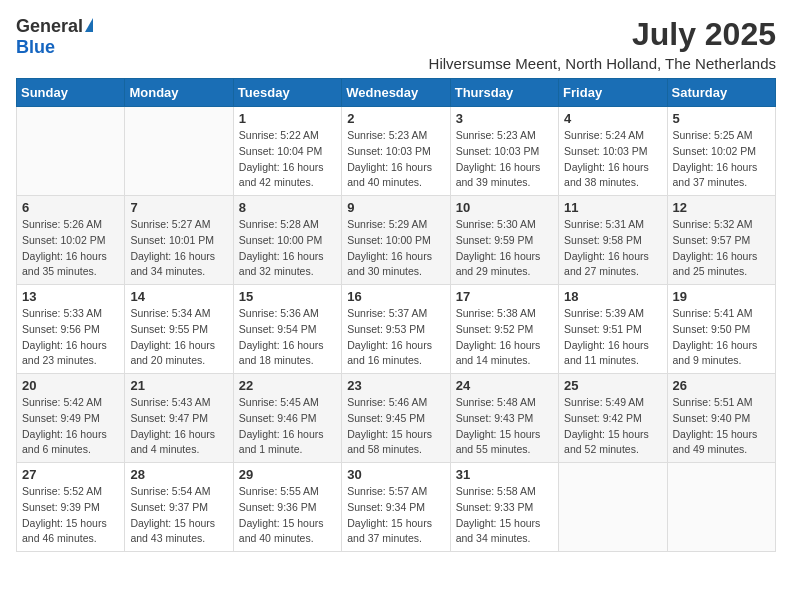 This screenshot has height=612, width=792. Describe the element at coordinates (287, 330) in the screenshot. I see `calendar-day-cell: 15Sunrise: 5:36 AM Sunset: 9:54 PM Dayli…` at that location.